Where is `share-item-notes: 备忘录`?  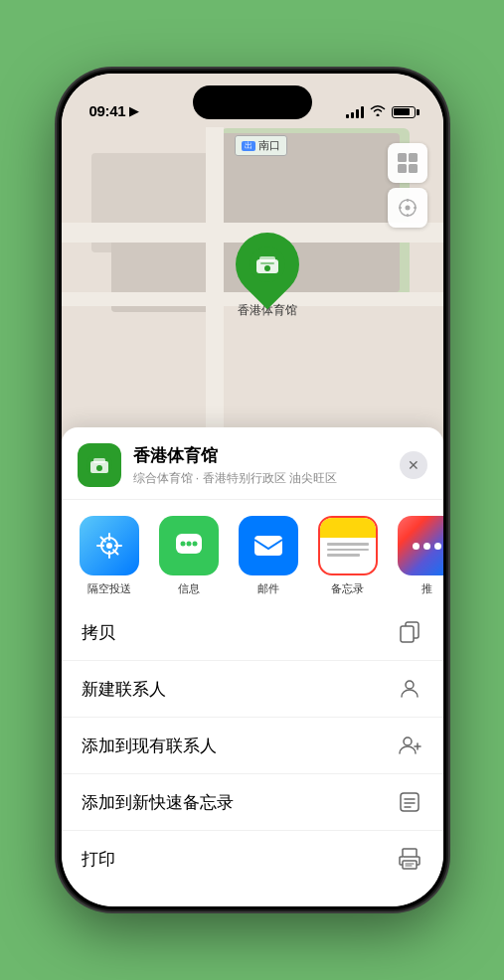 share-item-notes: 备忘录 is located at coordinates (348, 557).